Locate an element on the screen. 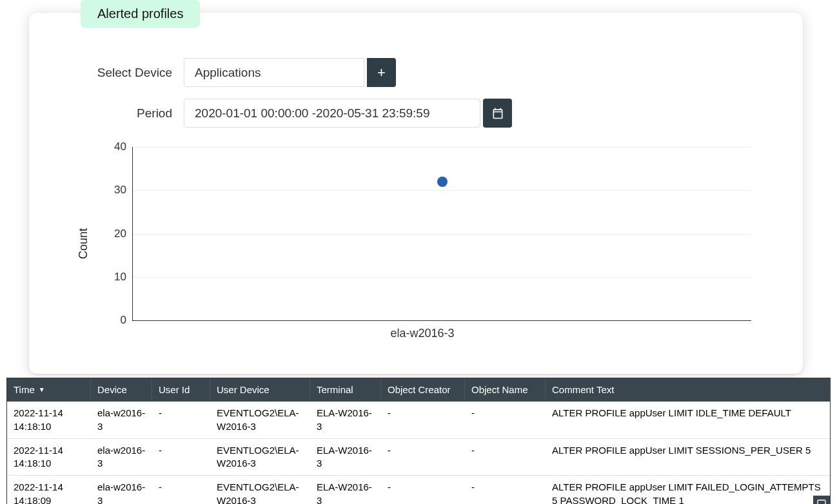 This screenshot has width=837, height=504. device-filter-label: Select Device is located at coordinates (119, 73).